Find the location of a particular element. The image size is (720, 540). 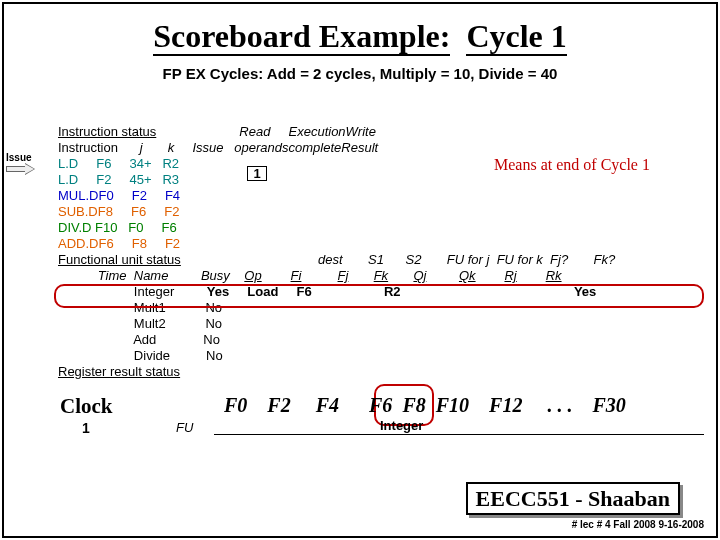

page-title: Scoreboard Example: Cycle 1 is located at coordinates (360, 30).